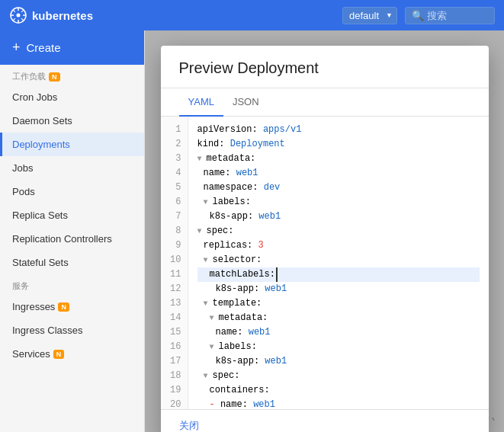 This screenshot has width=504, height=432. I want to click on code-line-7: k8s-app: web1, so click(339, 216).